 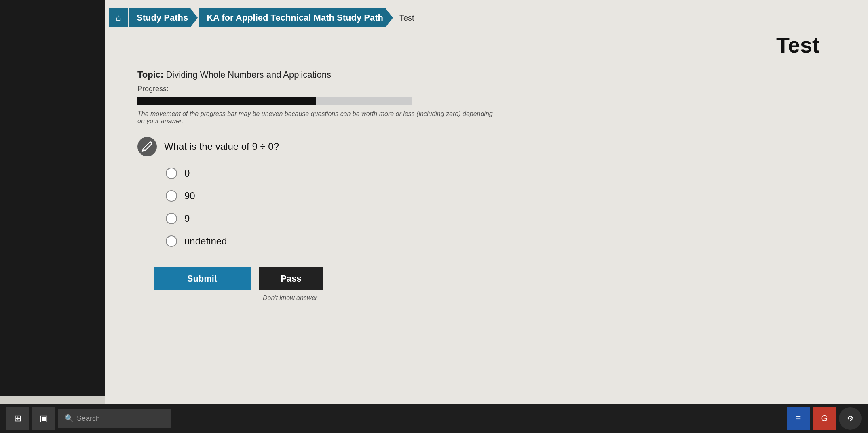 I want to click on left-panel, so click(x=53, y=198).